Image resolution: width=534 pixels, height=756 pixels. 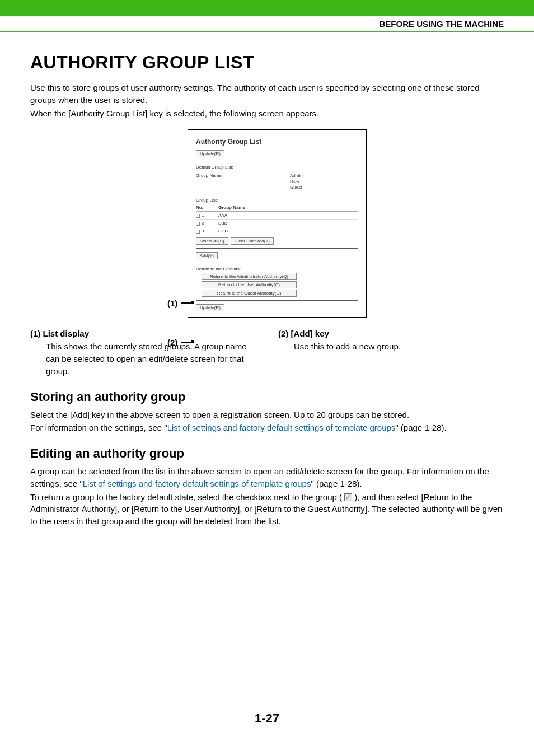 What do you see at coordinates (267, 353) in the screenshot?
I see `callout-descriptions: (1) List display This shows the currentl…` at bounding box center [267, 353].